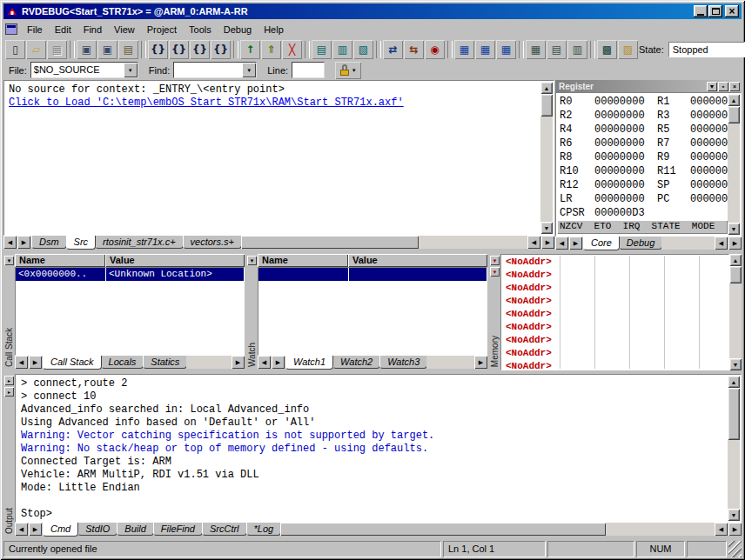  What do you see at coordinates (97, 529) in the screenshot?
I see `tab-stdio: StdIO` at bounding box center [97, 529].